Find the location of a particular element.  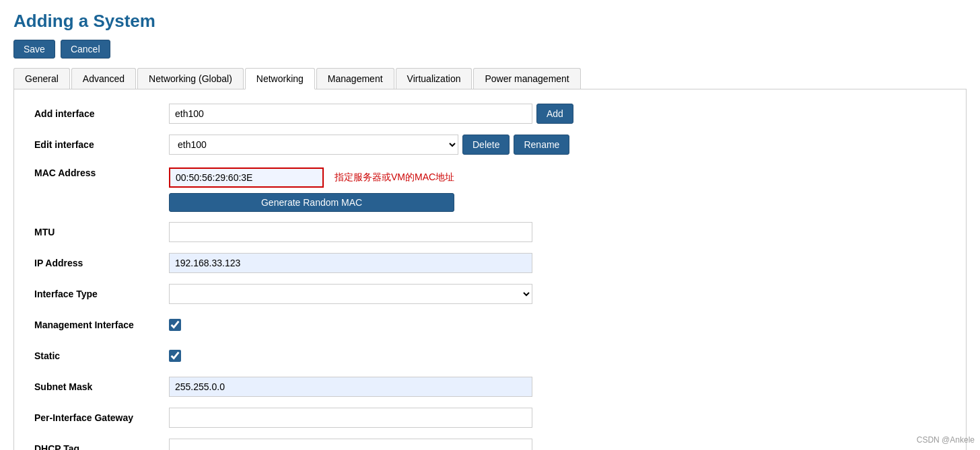

management-interface-label: Management Interface is located at coordinates (102, 325).